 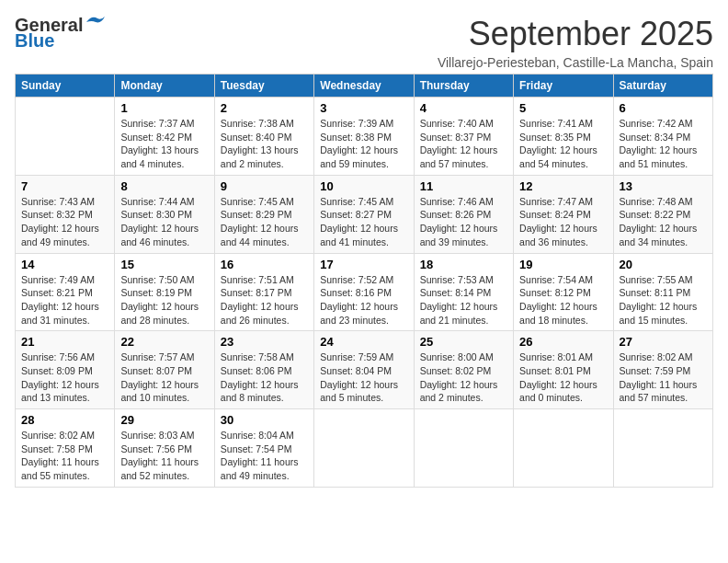 What do you see at coordinates (364, 342) in the screenshot?
I see `day-number: 24` at bounding box center [364, 342].